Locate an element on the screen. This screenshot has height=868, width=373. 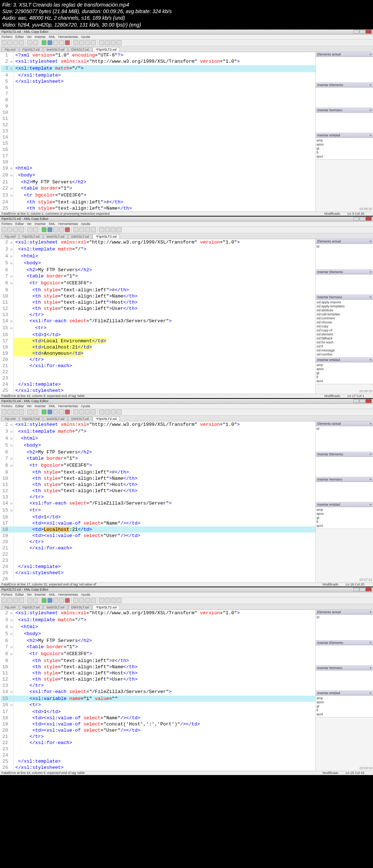
code-line: 21 </tr> is located at coordinates (158, 736).